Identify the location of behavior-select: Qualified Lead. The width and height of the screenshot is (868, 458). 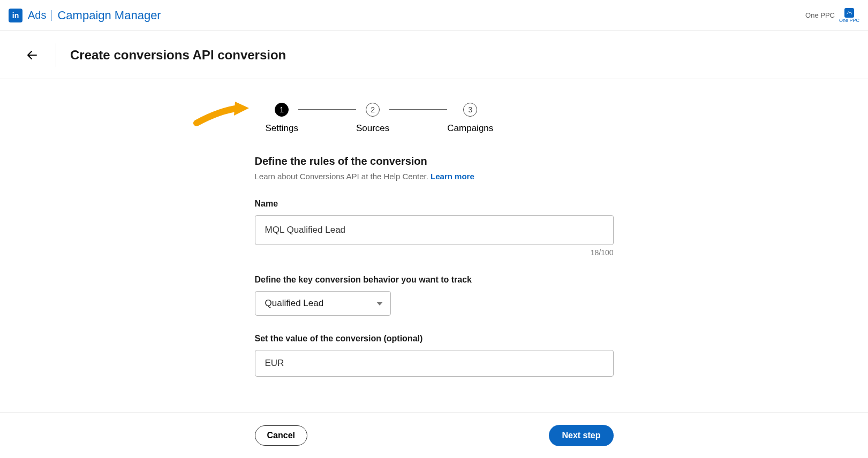
(323, 303).